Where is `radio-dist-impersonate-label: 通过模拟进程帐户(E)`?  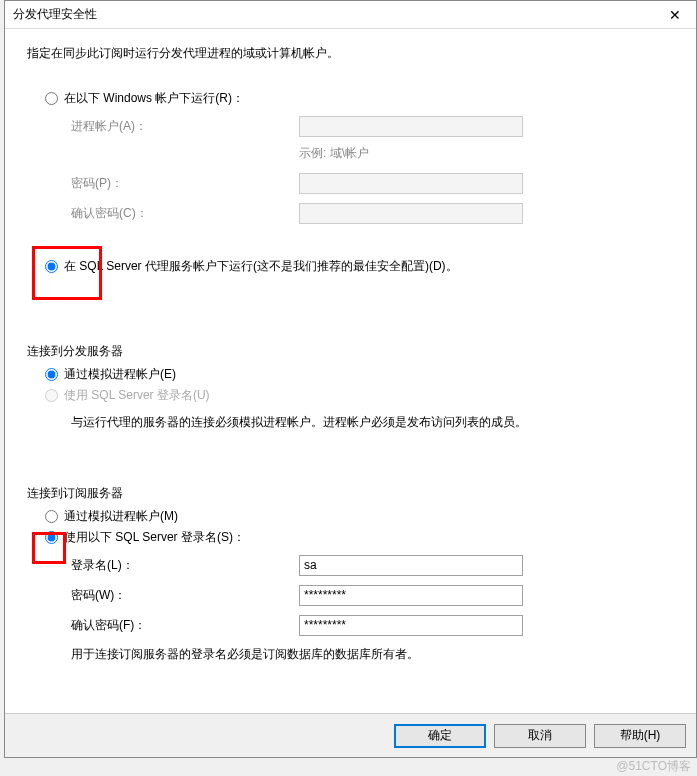
radio-dist-impersonate-label: 通过模拟进程帐户(E) is located at coordinates (120, 374).